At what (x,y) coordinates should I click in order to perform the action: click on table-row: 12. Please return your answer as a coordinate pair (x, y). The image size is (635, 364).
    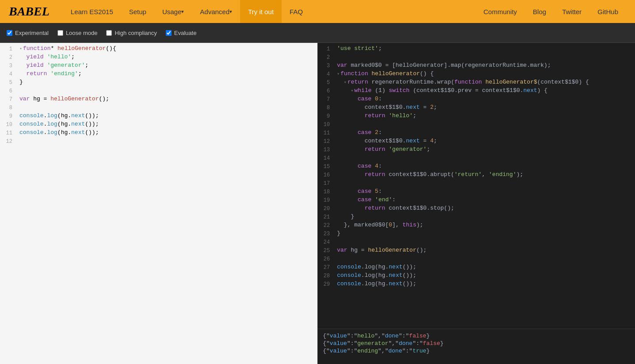
    Looking at the image, I should click on (158, 142).